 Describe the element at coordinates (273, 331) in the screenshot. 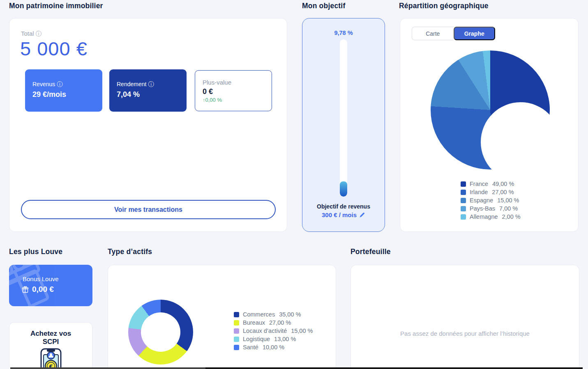

I see `actifs-legend: Commerces35,00 % Bureaux27,00 % Locaux d…` at that location.